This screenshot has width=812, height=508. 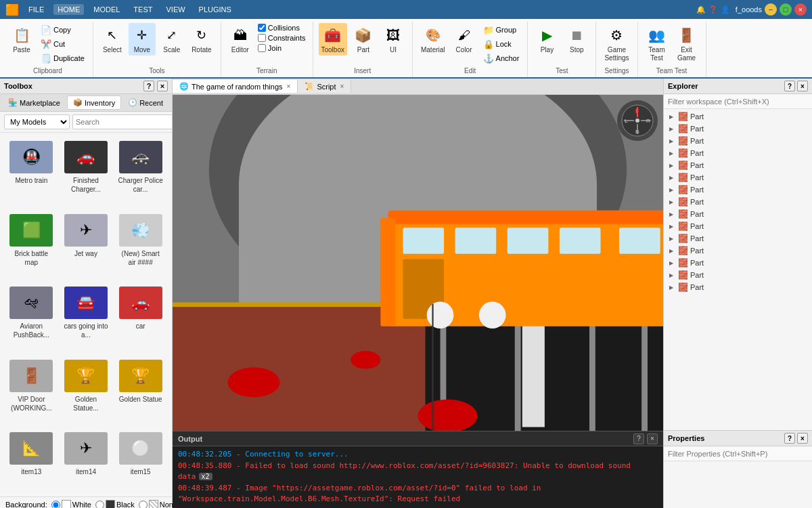 I want to click on explorer-close-button: ×, so click(x=803, y=86).